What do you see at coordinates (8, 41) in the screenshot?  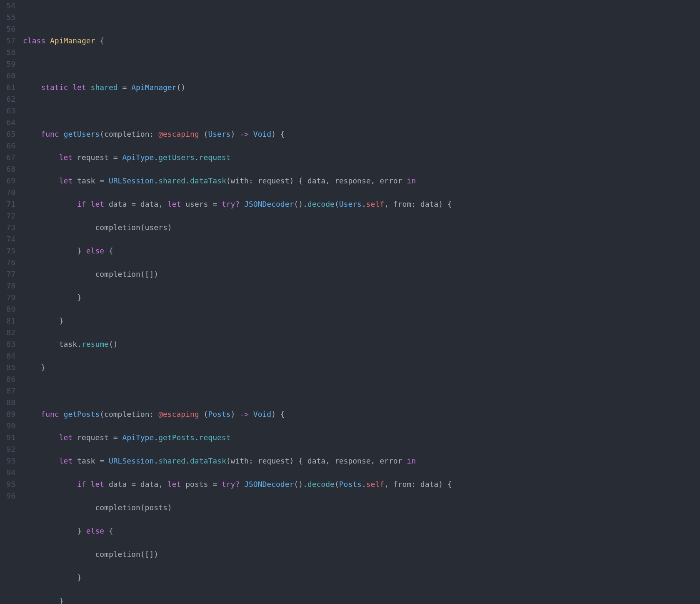 I see `line-number: 57` at bounding box center [8, 41].